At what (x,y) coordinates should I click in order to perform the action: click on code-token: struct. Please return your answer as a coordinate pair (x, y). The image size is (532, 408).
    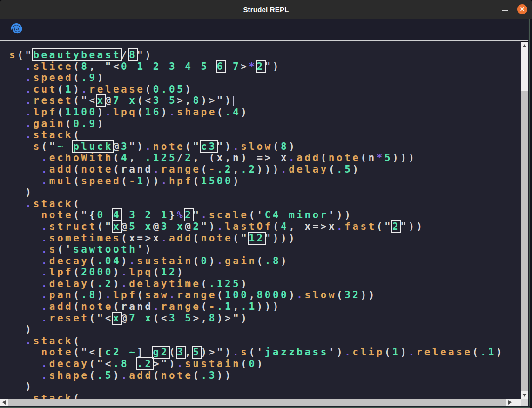
    Looking at the image, I should click on (74, 227).